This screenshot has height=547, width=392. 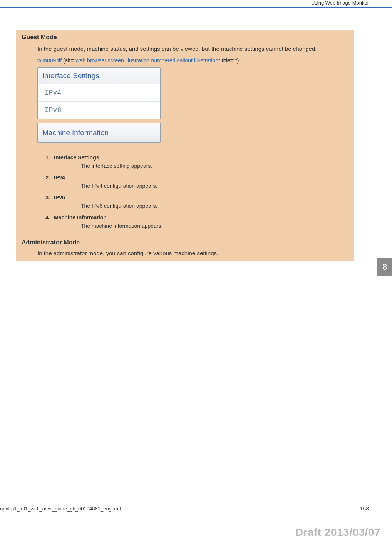 What do you see at coordinates (69, 60) in the screenshot?
I see `ref-text-1: (alt="` at bounding box center [69, 60].